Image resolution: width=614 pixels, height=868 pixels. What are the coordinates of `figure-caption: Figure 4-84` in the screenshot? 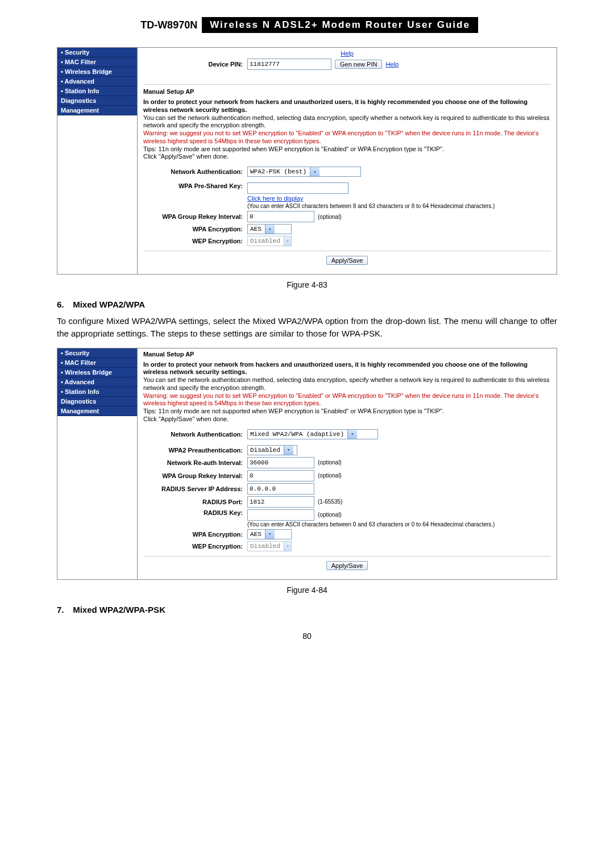 It's located at (307, 590).